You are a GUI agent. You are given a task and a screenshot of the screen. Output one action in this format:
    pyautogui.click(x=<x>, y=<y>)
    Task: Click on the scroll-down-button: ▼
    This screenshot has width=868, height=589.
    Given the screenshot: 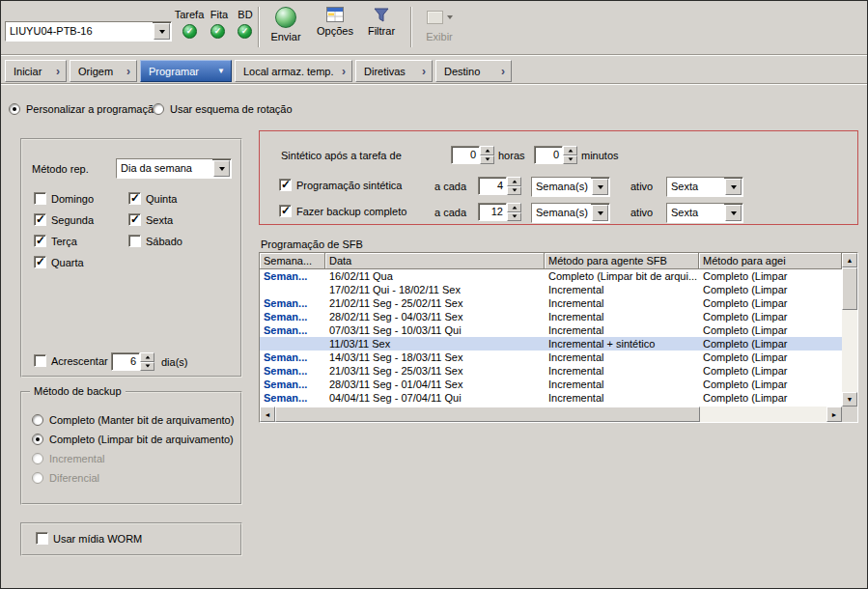 What is the action you would take?
    pyautogui.click(x=850, y=400)
    